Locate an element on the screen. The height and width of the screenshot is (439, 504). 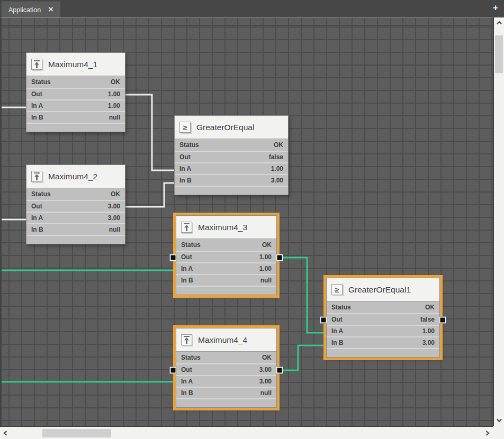
horizontal-scrollbar is located at coordinates (247, 433).